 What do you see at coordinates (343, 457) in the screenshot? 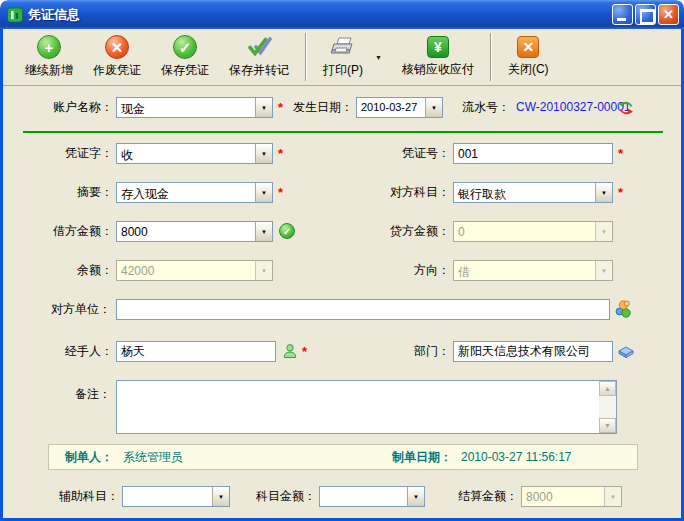
I see `maker-bar: 制单人： 系统管理员 制单日期： 2010-03-27 11:56:17` at bounding box center [343, 457].